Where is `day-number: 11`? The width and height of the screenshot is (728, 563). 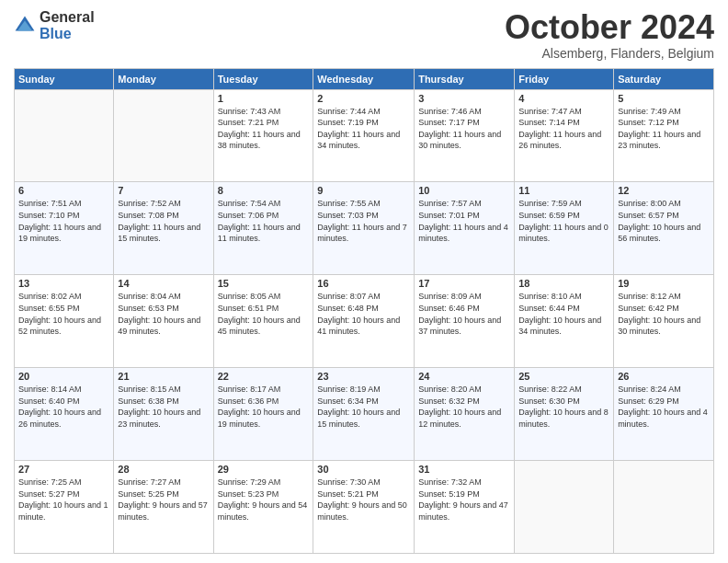 day-number: 11 is located at coordinates (564, 190).